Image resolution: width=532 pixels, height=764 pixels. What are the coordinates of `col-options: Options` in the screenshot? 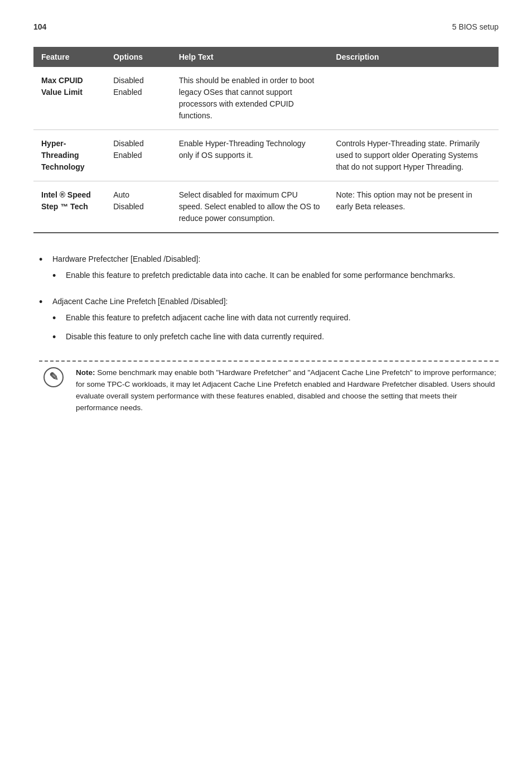 It's located at (138, 57).